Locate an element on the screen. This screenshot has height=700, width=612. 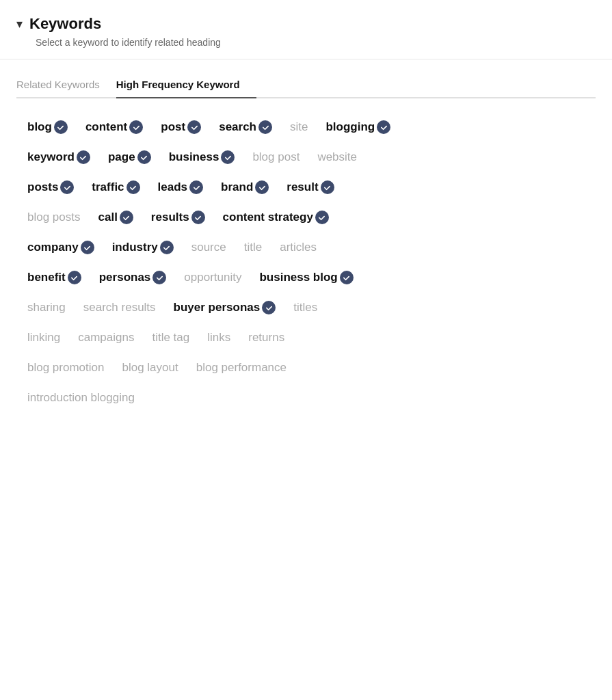
keyword-row-1: keyword page business blog postwebsite is located at coordinates (306, 157).